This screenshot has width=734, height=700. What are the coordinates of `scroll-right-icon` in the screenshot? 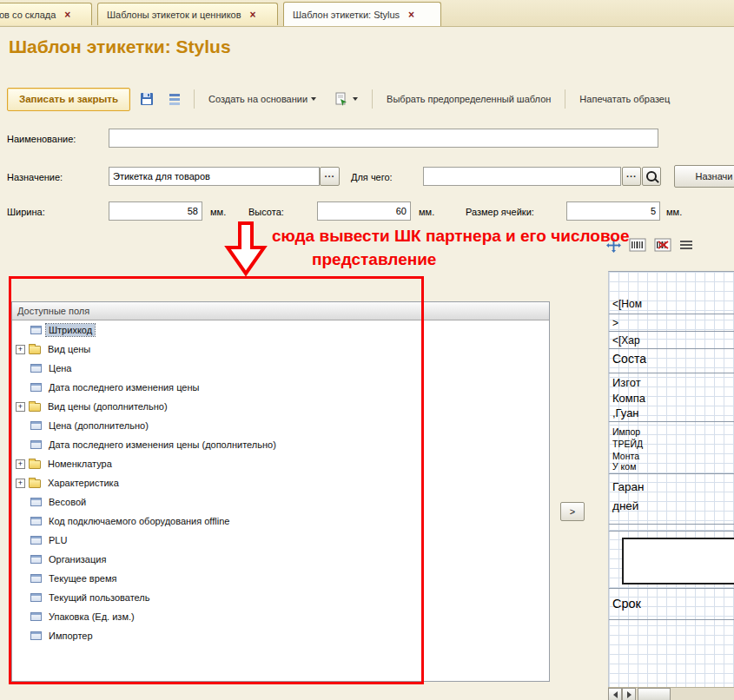 It's located at (629, 695).